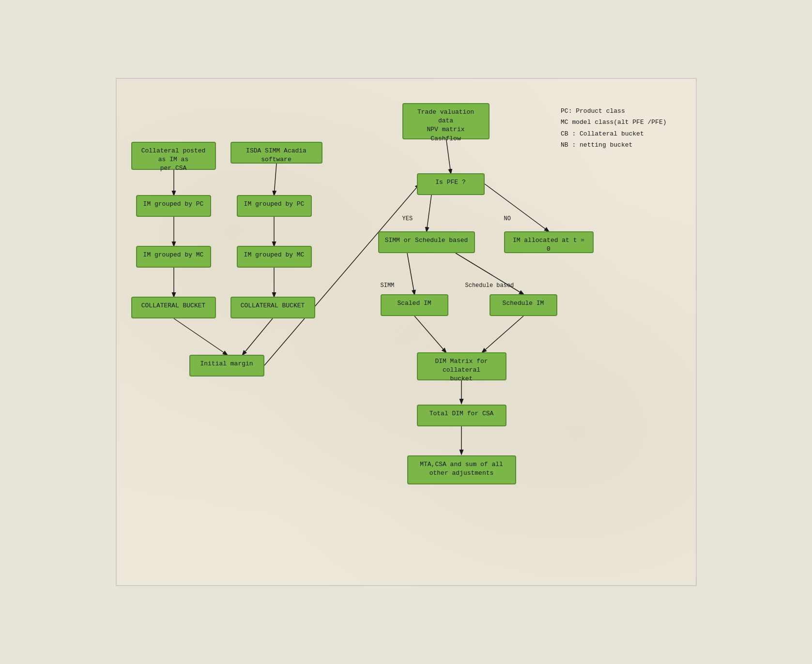 The image size is (812, 664). What do you see at coordinates (387, 286) in the screenshot?
I see `simm-label: SIMM` at bounding box center [387, 286].